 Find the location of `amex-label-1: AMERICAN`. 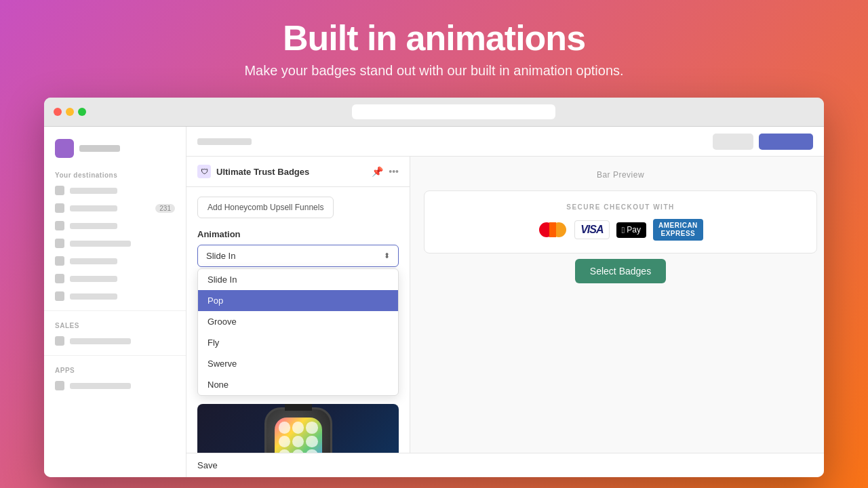

amex-label-1: AMERICAN is located at coordinates (678, 226).